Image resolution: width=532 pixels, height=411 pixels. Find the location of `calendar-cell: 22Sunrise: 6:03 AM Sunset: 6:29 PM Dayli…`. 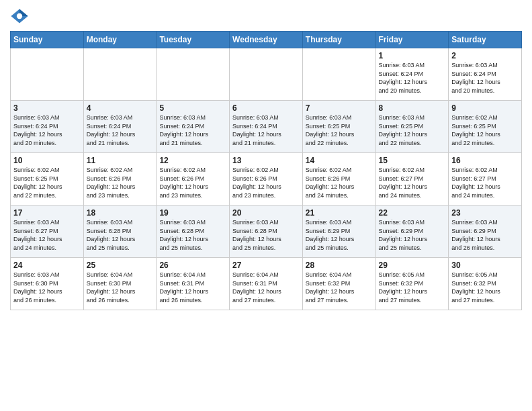

calendar-cell: 22Sunrise: 6:03 AM Sunset: 6:29 PM Dayli… is located at coordinates (412, 232).